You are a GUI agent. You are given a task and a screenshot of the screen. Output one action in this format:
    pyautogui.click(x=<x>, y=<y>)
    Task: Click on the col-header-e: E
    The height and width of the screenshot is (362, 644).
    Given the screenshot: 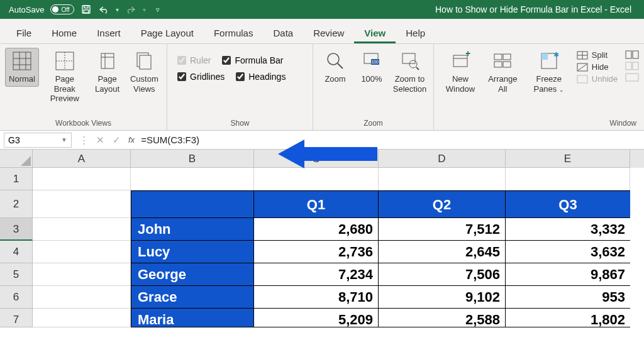 What is the action you would take?
    pyautogui.click(x=568, y=158)
    